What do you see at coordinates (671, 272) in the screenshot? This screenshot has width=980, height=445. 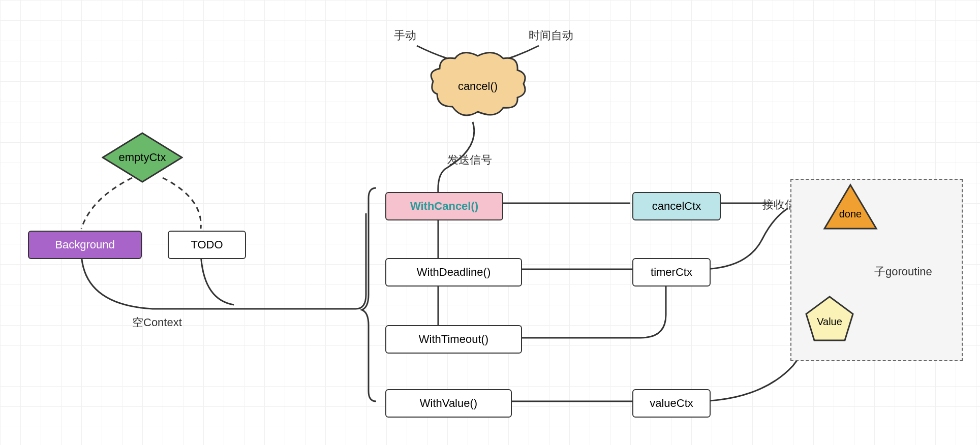 I see `timerctx-node: timerCtx` at bounding box center [671, 272].